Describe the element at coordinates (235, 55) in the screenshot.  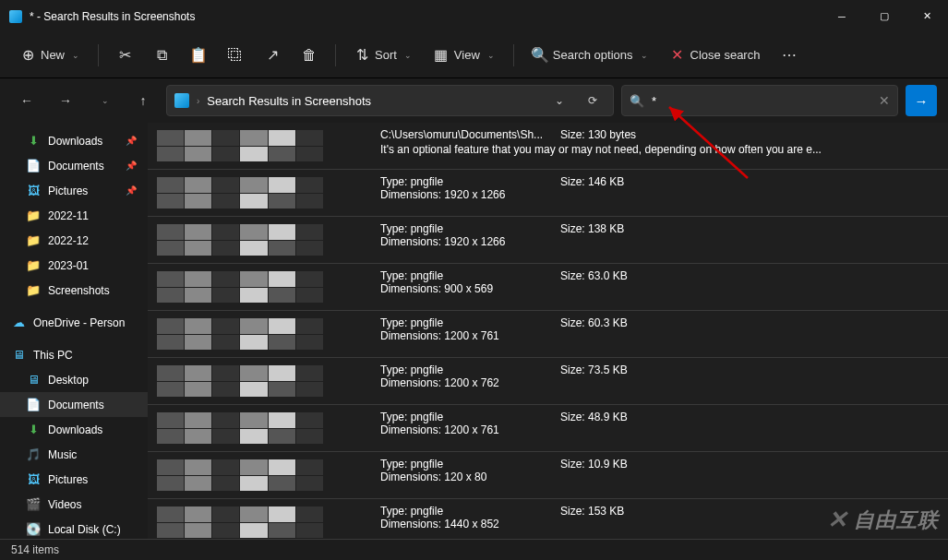
I see `rename-button: ⿻` at that location.